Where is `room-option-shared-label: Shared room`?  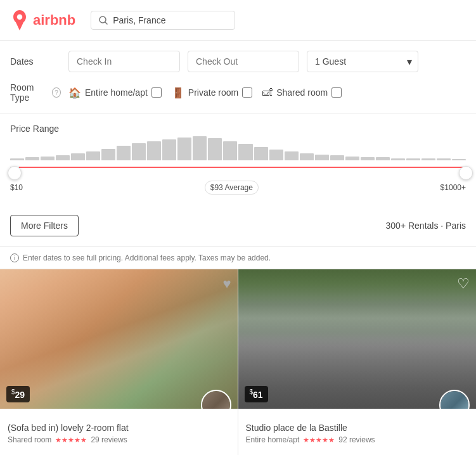
room-option-shared-label: Shared room is located at coordinates (302, 93).